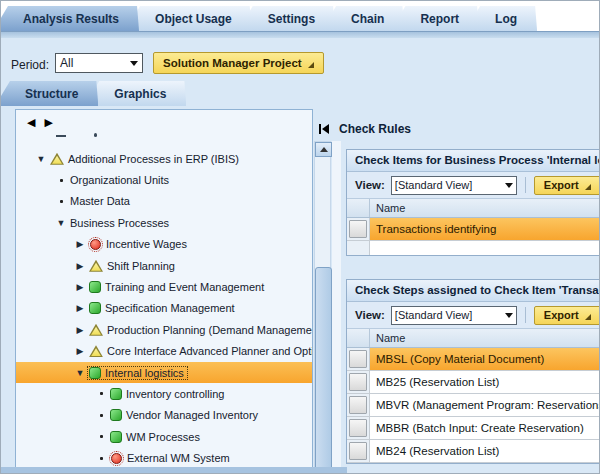 The height and width of the screenshot is (474, 600). I want to click on row-name-cell: Transactions identifying, so click(485, 229).